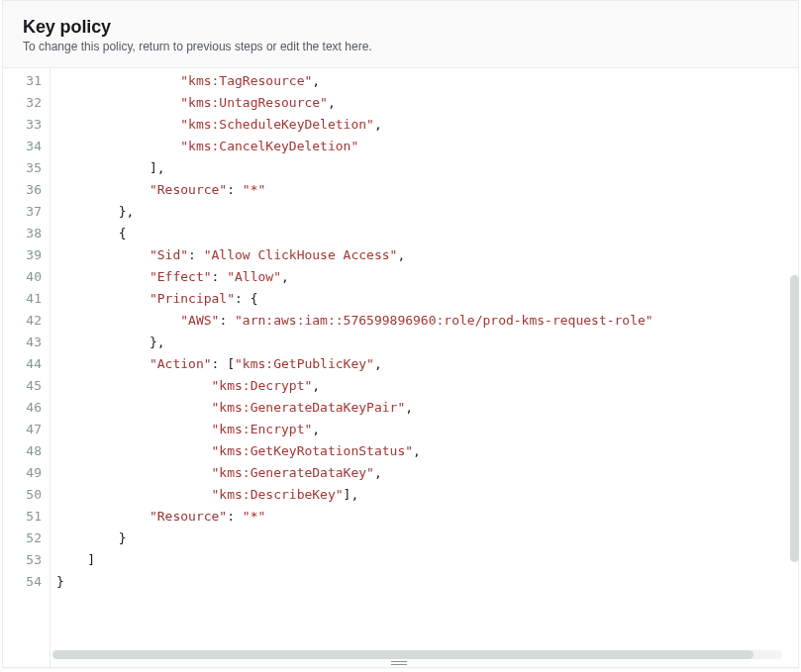  I want to click on line-number: 34, so click(26, 146).